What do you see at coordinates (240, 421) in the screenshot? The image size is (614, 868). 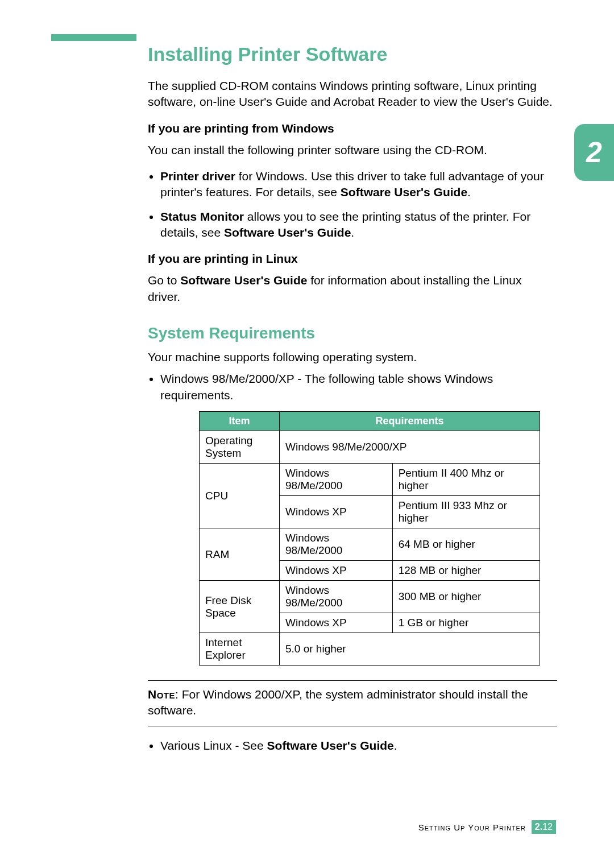 I see `th-item: Item` at bounding box center [240, 421].